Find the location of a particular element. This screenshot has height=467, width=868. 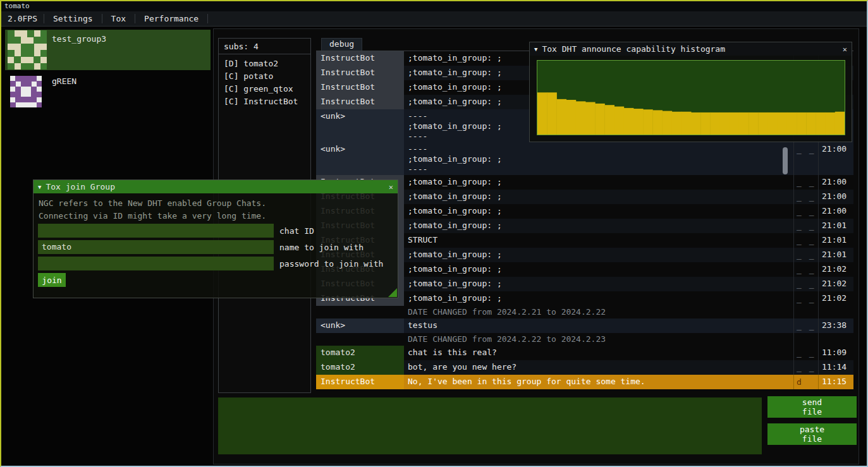

join-button: join is located at coordinates (52, 280).